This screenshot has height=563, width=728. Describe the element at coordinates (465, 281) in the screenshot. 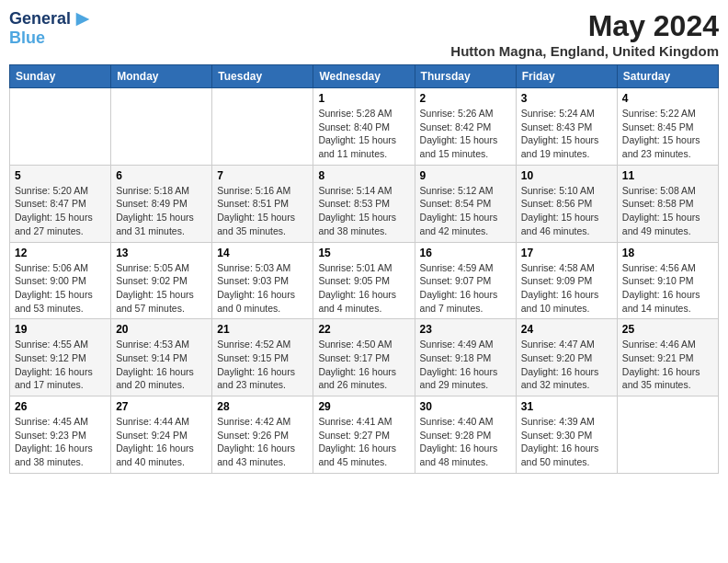

I see `calendar-cell: 16Sunrise: 4:59 AM Sunset: 9:07 PM Dayli…` at that location.